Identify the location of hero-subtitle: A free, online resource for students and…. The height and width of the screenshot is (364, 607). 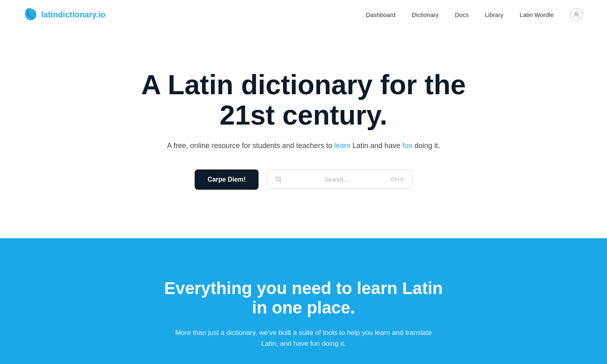
(304, 146).